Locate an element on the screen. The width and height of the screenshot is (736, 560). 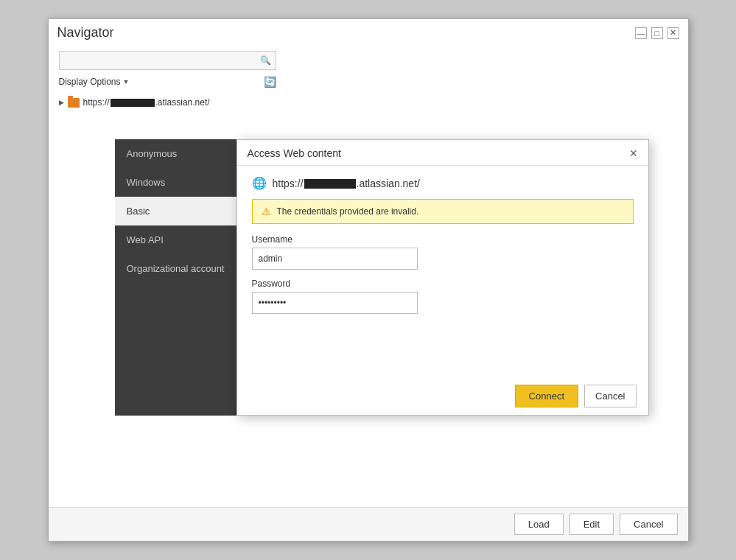
dialog-footer: Connect Cancel is located at coordinates (443, 396).